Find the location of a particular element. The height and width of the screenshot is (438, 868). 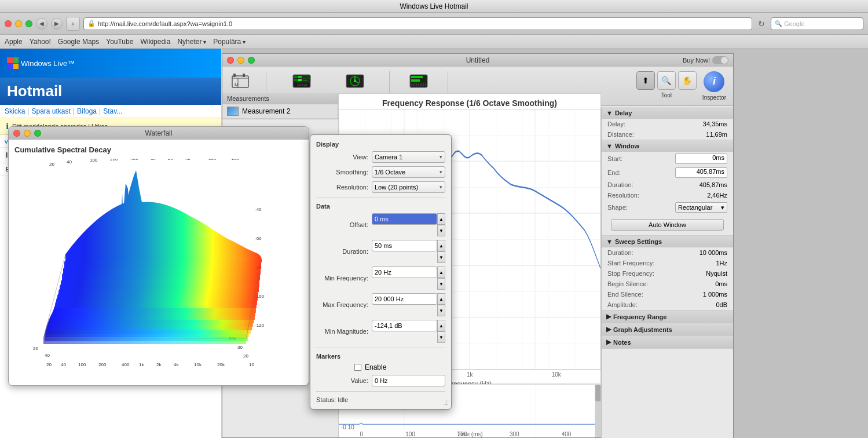

svg-text: 200 is located at coordinates (114, 160).